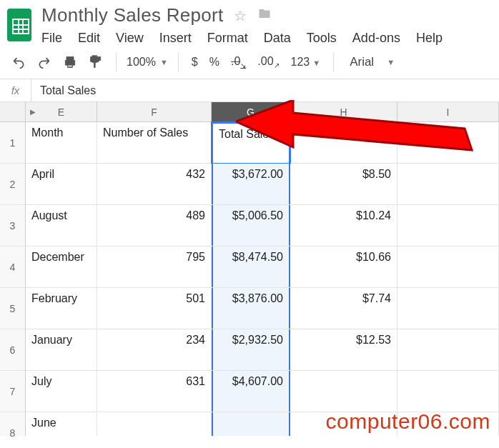 Image resolution: width=499 pixels, height=448 pixels. What do you see at coordinates (33, 111) in the screenshot?
I see `expand-columns-icon: ▶` at bounding box center [33, 111].